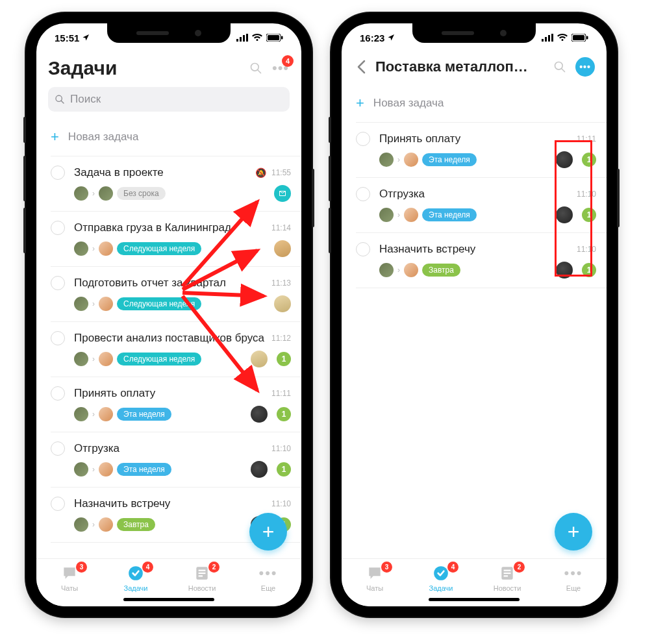 This screenshot has width=665, height=644. What do you see at coordinates (562, 38) in the screenshot?
I see `wifi-icon` at bounding box center [562, 38].